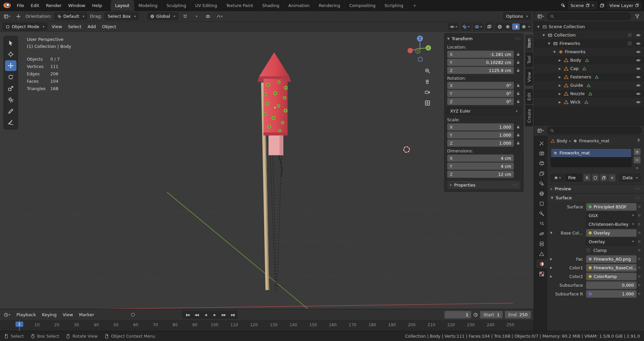 The image size is (644, 341). I want to click on orthographic-grid-icon, so click(427, 103).